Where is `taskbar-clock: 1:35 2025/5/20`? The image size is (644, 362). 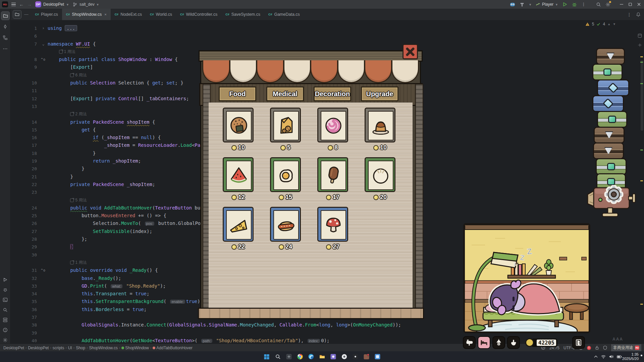
taskbar-clock: 1:35 2025/5/20 is located at coordinates (631, 357).